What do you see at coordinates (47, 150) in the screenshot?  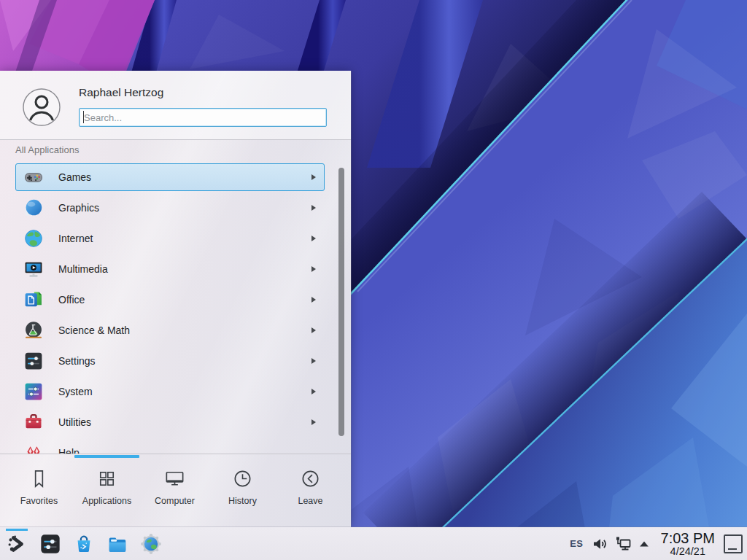 I see `section-label: All Applications` at bounding box center [47, 150].